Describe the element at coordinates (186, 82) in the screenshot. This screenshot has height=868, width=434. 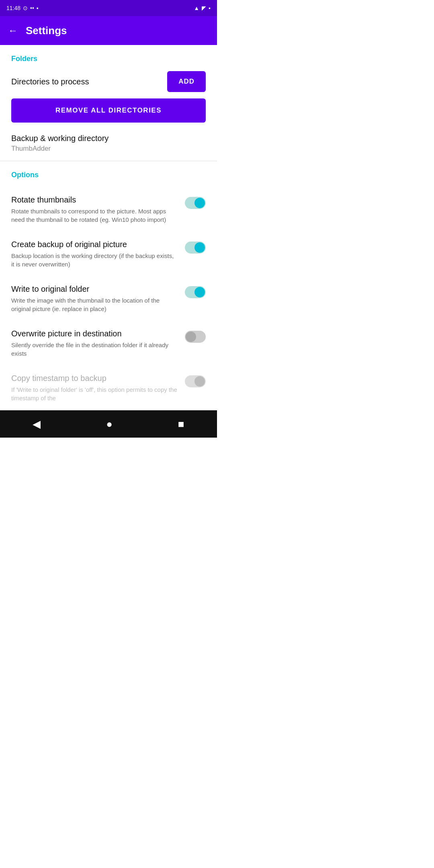
I see `add-button: ADD` at that location.